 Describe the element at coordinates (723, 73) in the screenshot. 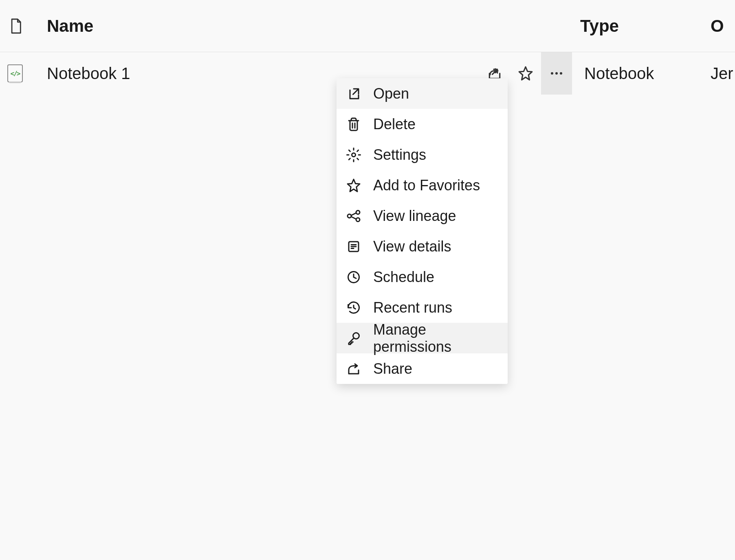

I see `row-owner: Jer` at that location.